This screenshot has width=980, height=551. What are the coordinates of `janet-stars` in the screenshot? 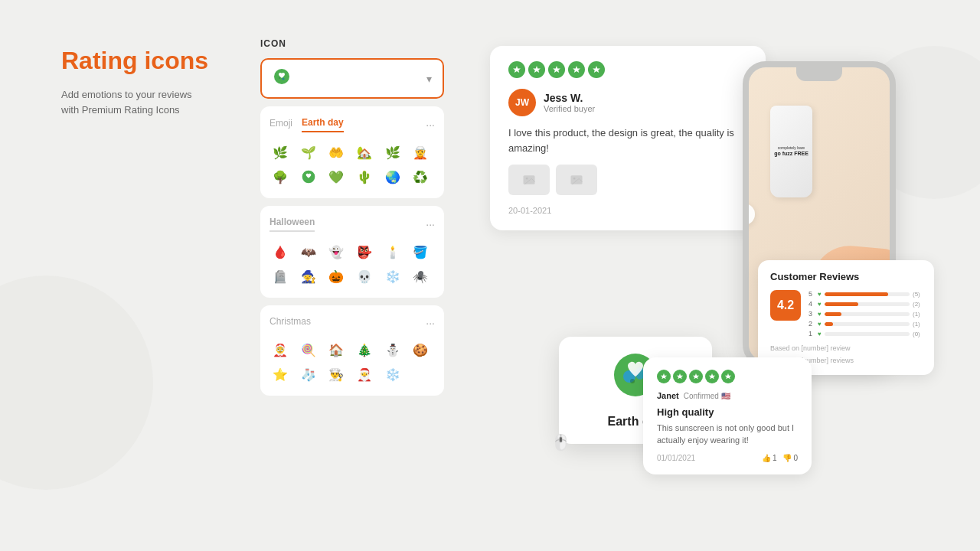 It's located at (727, 377).